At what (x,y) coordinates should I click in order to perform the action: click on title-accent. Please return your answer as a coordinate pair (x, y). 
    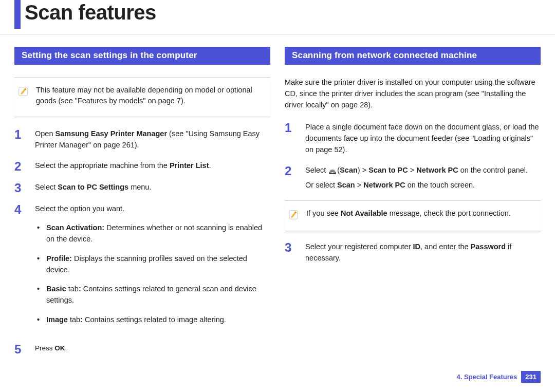
    Looking at the image, I should click on (17, 14).